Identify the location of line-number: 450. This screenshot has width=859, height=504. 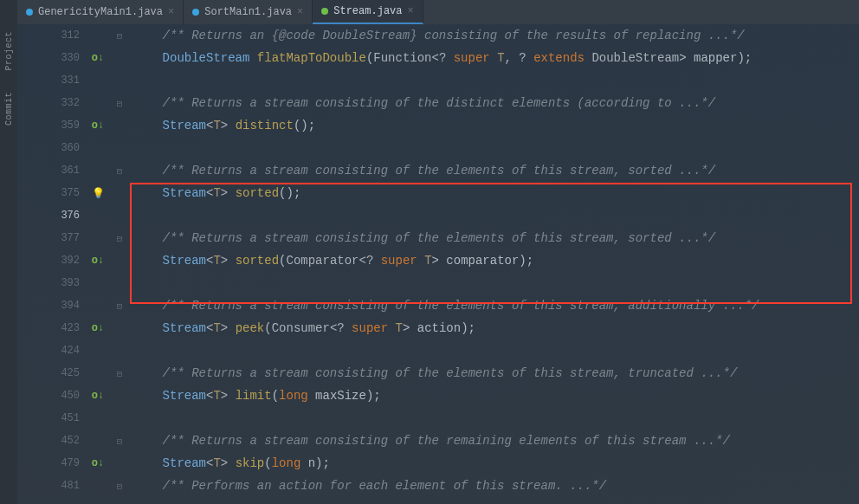
(51, 396).